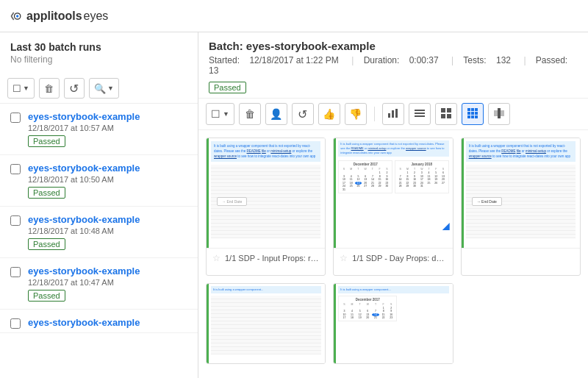 The width and height of the screenshot is (588, 378). I want to click on app-header: applitools eyes, so click(294, 16).